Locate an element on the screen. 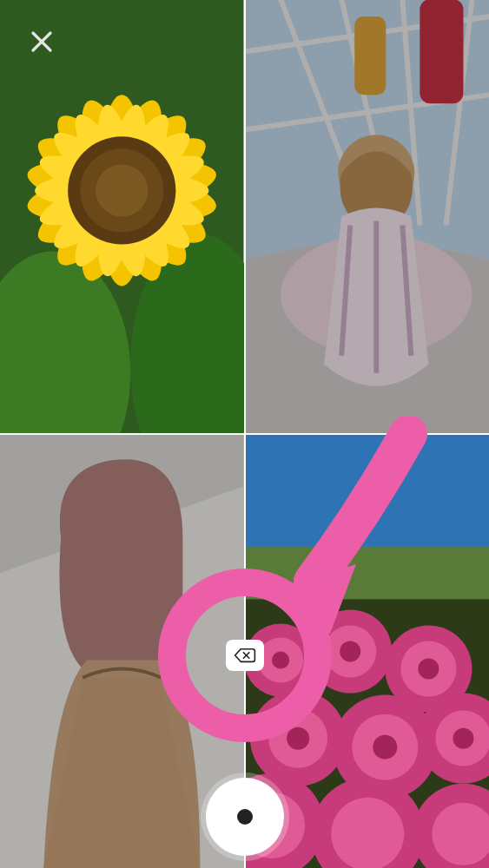  backspace-x-icon is located at coordinates (245, 655).